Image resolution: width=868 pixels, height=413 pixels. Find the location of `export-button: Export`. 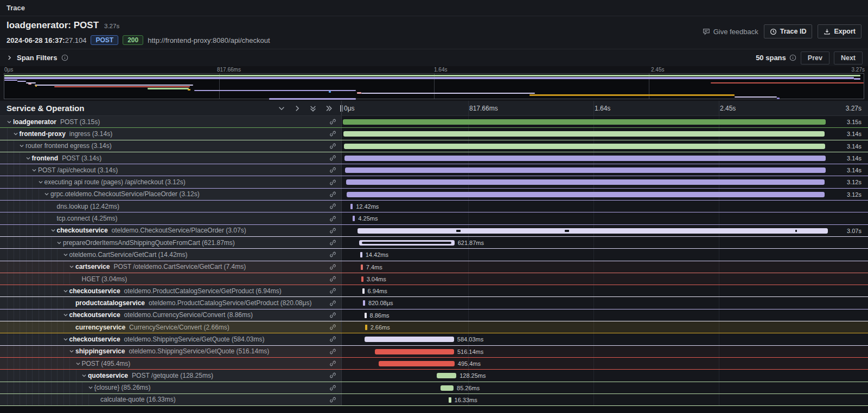

export-button: Export is located at coordinates (840, 31).